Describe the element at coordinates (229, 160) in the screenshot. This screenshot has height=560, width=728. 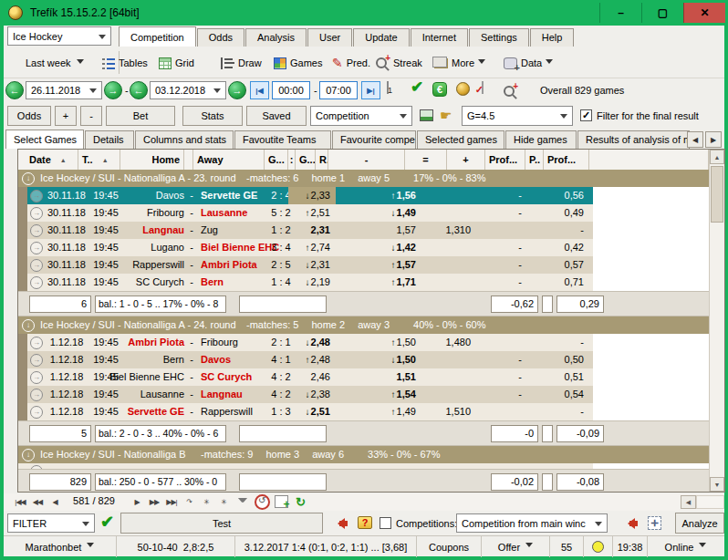
I see `column-header-away: Away` at that location.